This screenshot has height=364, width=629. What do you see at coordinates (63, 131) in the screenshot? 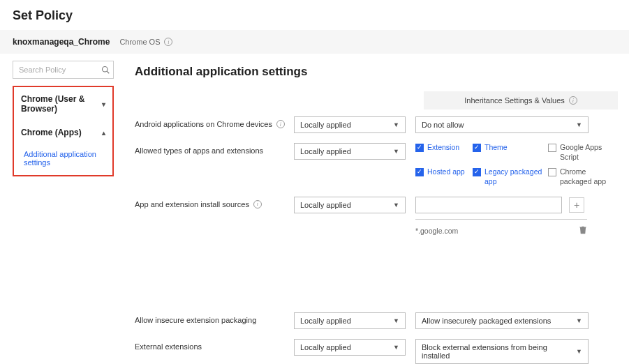
I see `sidebar-highlight-box: Chrome (User & Browser) ▾ Chrome (Apps) …` at bounding box center [63, 131].